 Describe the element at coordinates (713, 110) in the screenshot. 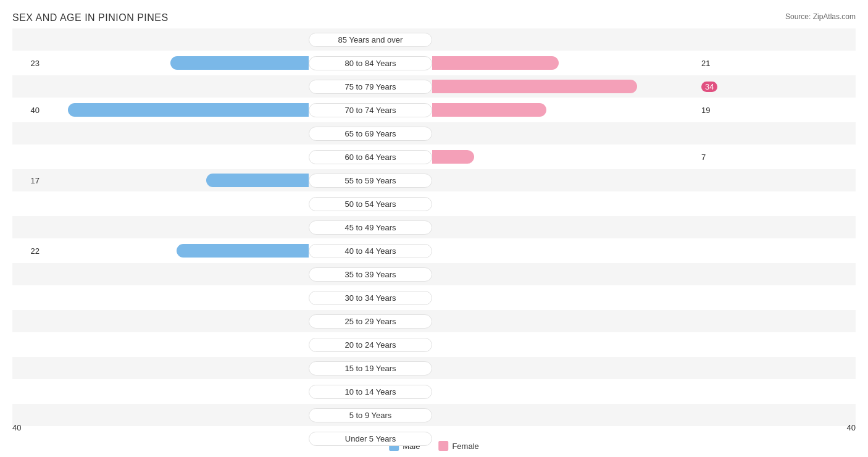

I see `right-value: 19` at that location.